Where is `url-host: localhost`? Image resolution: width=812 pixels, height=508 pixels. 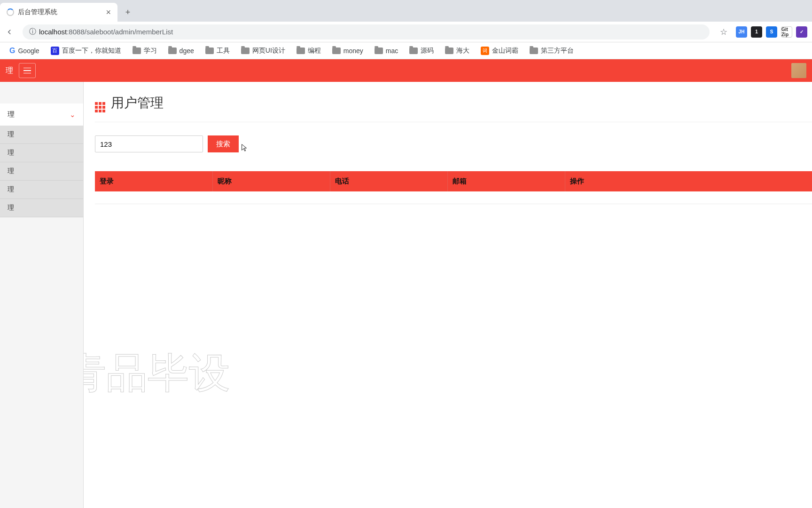 url-host: localhost is located at coordinates (53, 32).